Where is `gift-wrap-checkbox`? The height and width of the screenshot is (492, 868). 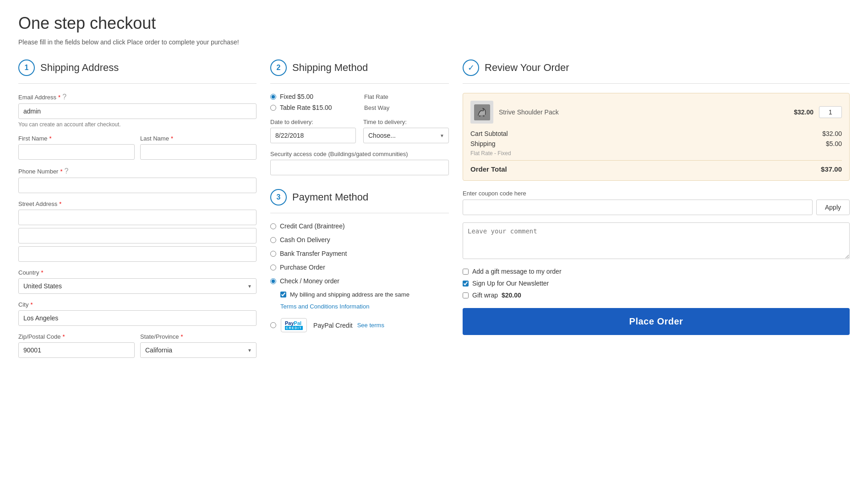
gift-wrap-checkbox is located at coordinates (465, 296).